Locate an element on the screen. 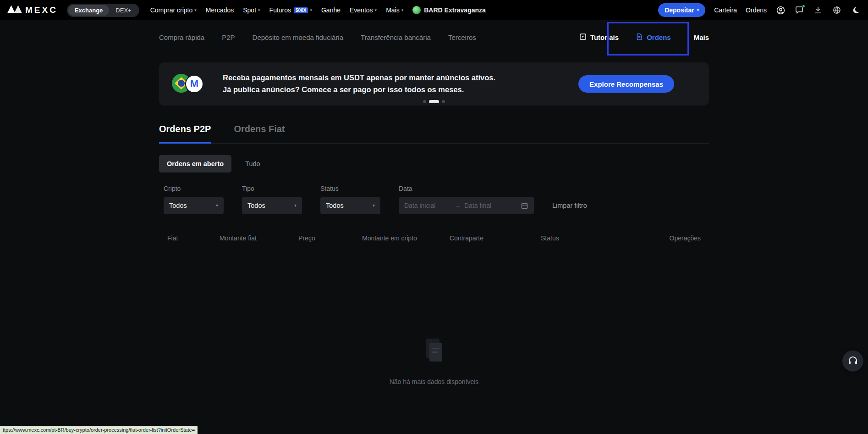 The width and height of the screenshot is (868, 434). tab-ordens-fiat: Ordens Fiat is located at coordinates (259, 130).